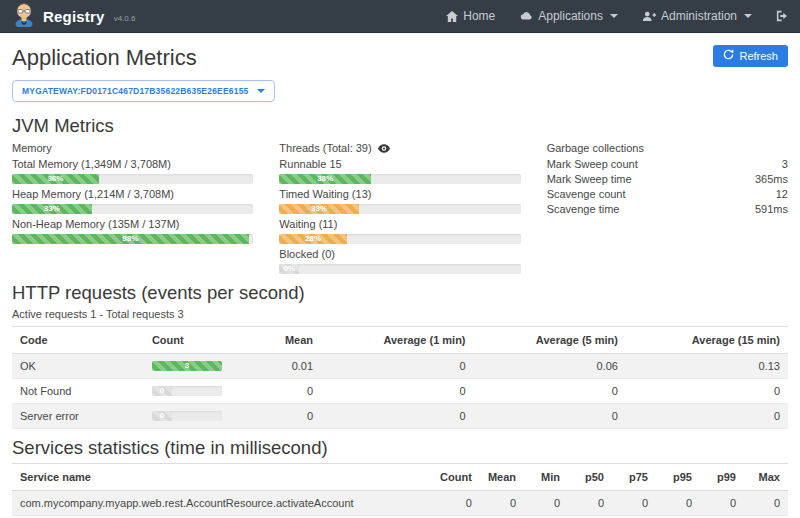 The image size is (800, 518). I want to click on progress-fill: 28%, so click(313, 239).